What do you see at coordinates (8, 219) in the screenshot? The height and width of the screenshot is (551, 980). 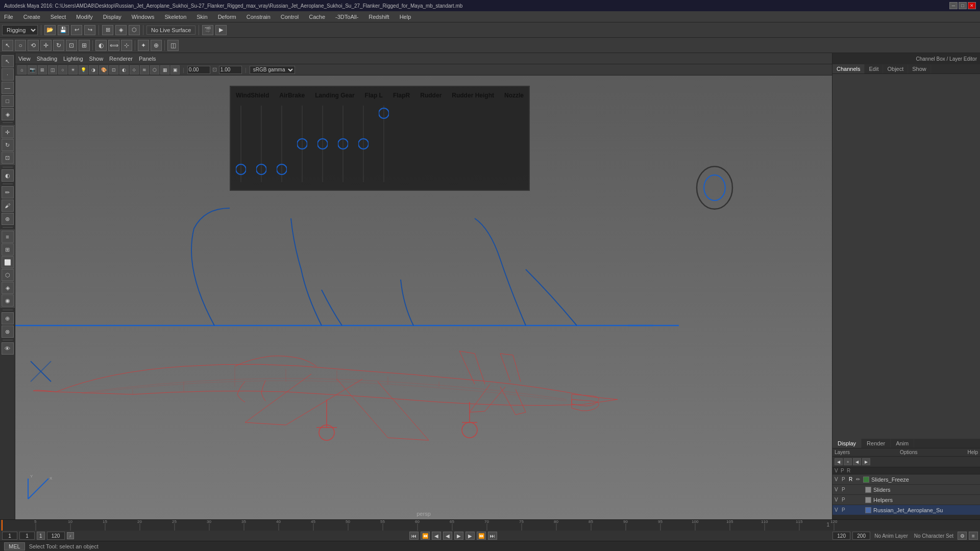 I see `rivet-button: ⊛` at bounding box center [8, 219].